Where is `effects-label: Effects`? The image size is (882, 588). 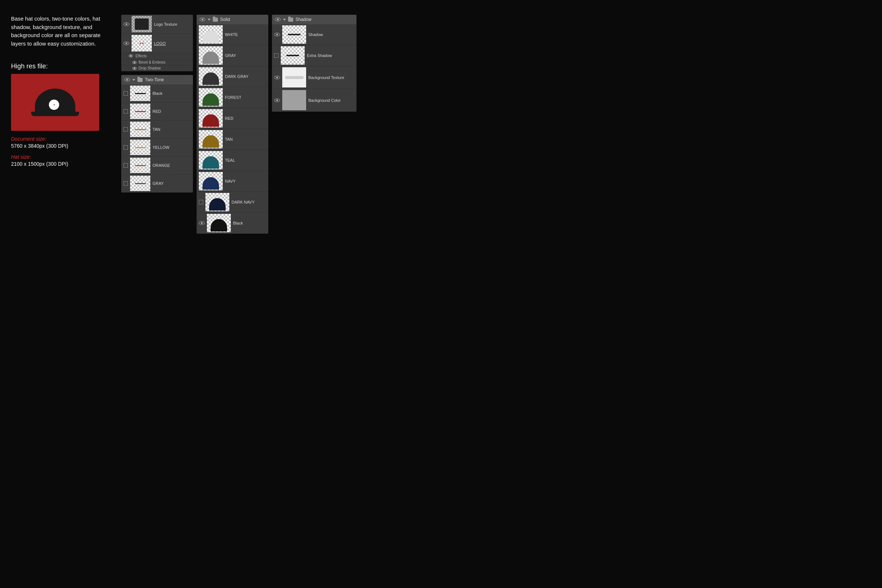 effects-label: Effects is located at coordinates (141, 56).